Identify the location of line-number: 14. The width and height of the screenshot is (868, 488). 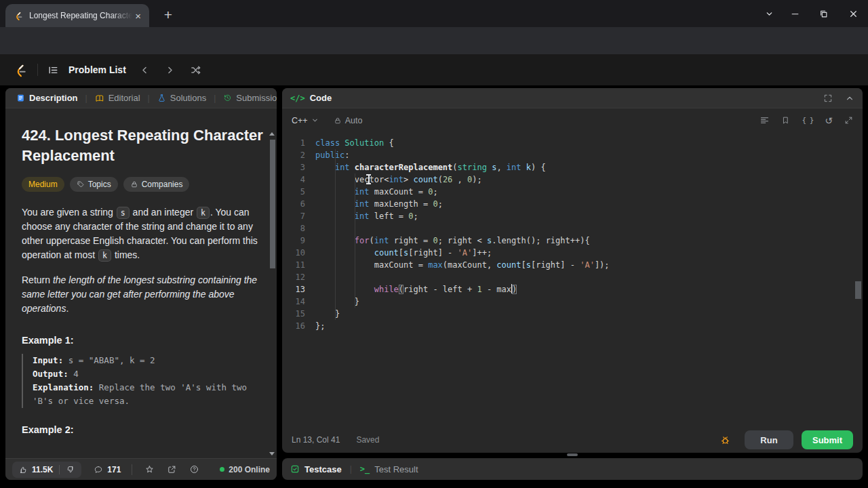
(294, 302).